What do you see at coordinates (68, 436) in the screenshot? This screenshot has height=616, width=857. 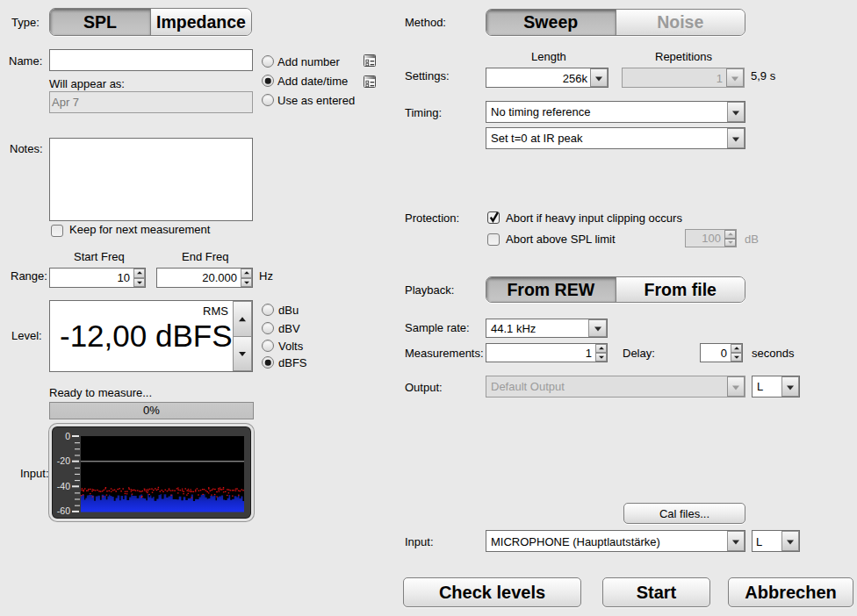 I see `svg-text: 0` at bounding box center [68, 436].